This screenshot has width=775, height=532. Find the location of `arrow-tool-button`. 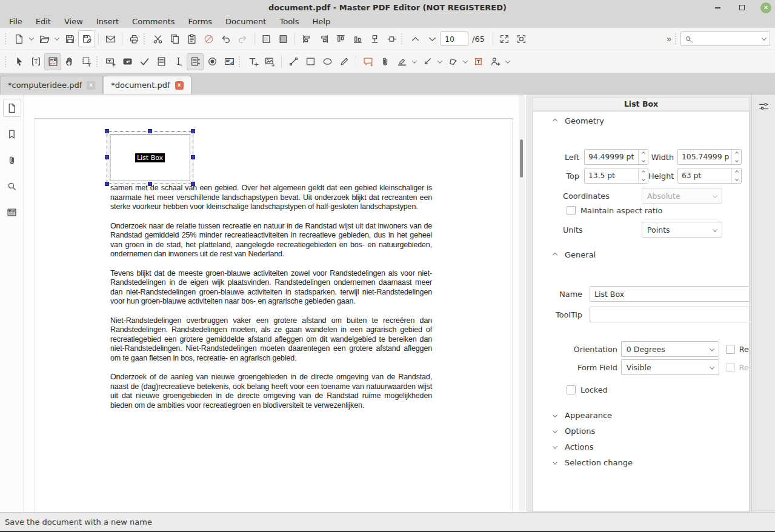

arrow-tool-button is located at coordinates (427, 62).